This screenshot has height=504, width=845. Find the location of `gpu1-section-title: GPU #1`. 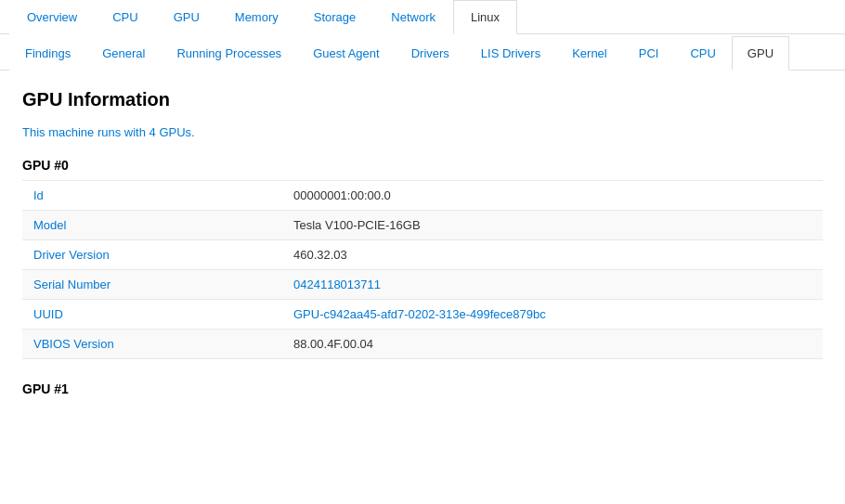

gpu1-section-title: GPU #1 is located at coordinates (422, 389).